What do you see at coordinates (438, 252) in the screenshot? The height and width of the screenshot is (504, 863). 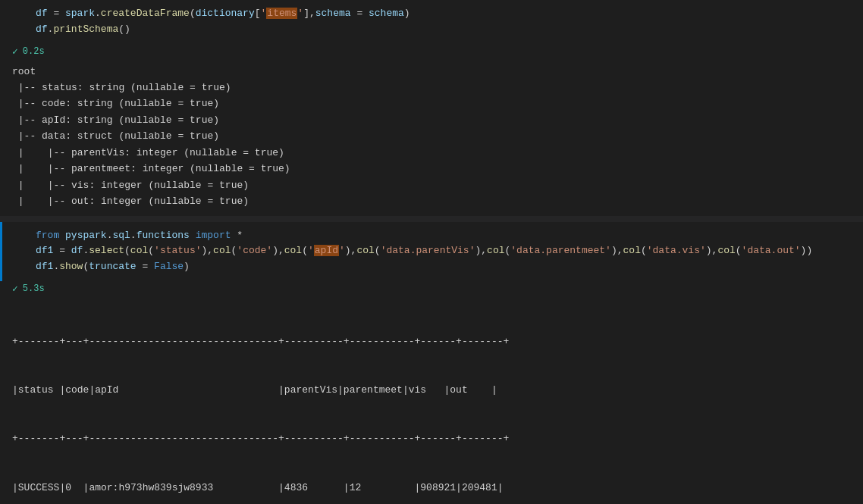 I see `code-line-select: df1 = df.select(col('status'),col('code'…` at bounding box center [438, 252].